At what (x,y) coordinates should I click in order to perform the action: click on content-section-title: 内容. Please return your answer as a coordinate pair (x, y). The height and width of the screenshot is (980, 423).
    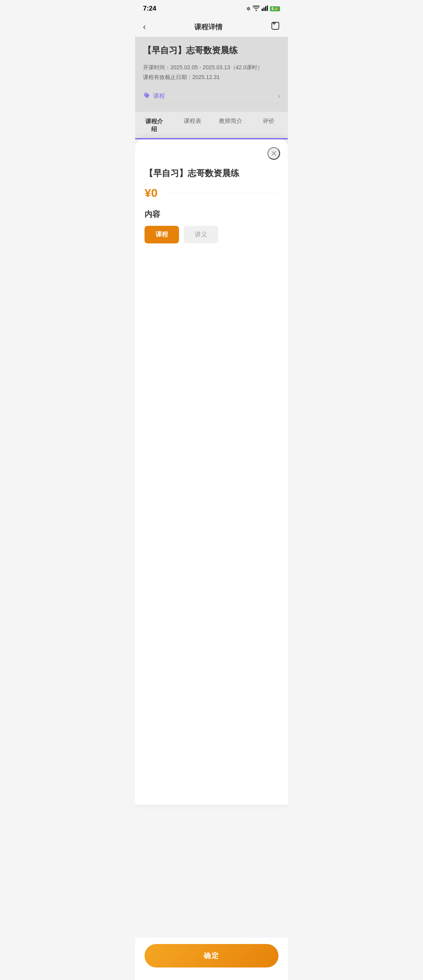
    Looking at the image, I should click on (212, 214).